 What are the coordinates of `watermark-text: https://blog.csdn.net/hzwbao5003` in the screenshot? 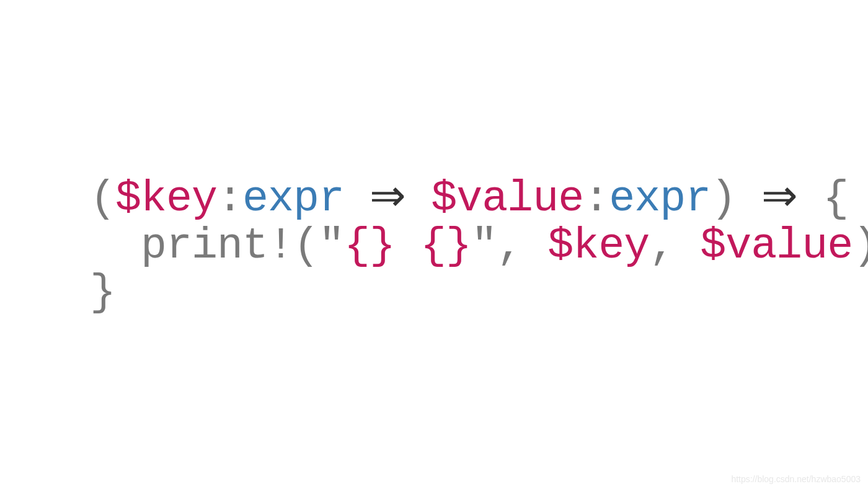 It's located at (796, 479).